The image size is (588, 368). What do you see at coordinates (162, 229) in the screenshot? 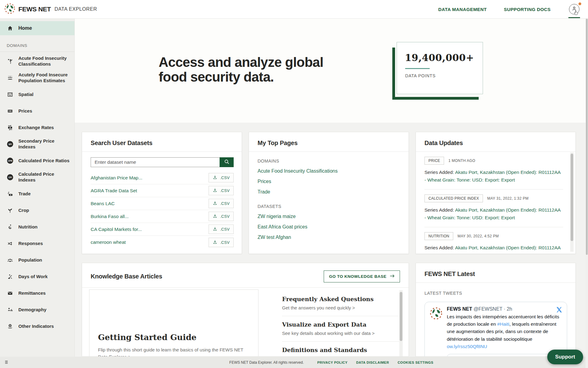
I see `dataset-row: CA Capitol Markets for... .CSV` at bounding box center [162, 229].